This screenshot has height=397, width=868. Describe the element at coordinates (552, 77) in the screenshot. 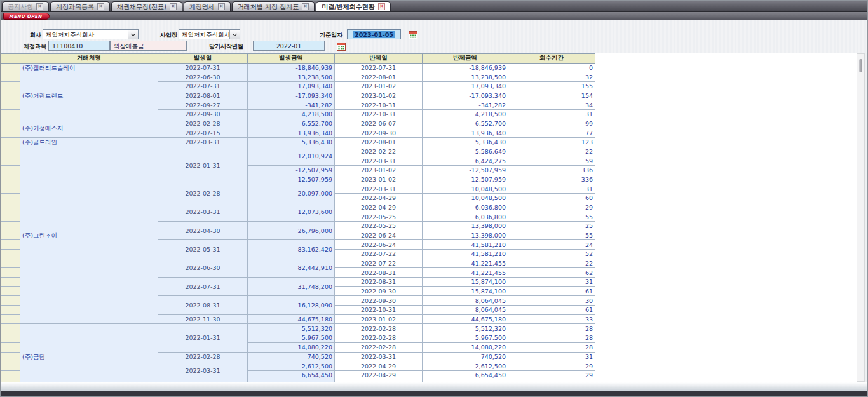

I see `collect-days-cell: 32` at that location.